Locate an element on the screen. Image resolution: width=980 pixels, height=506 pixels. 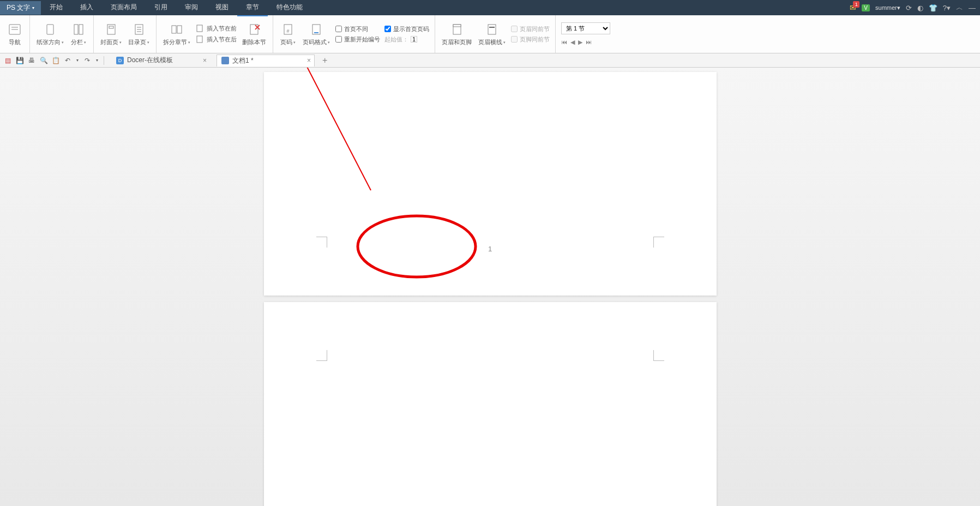
app-name-text: PS 文字 is located at coordinates (19, 8).